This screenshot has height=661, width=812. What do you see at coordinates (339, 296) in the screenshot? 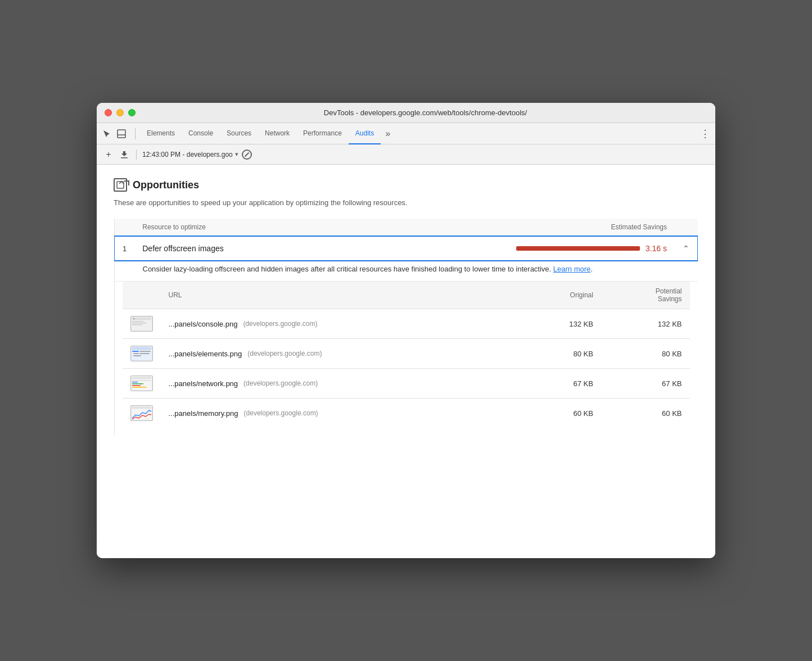
I see `sub-col-url: URL` at bounding box center [339, 296].